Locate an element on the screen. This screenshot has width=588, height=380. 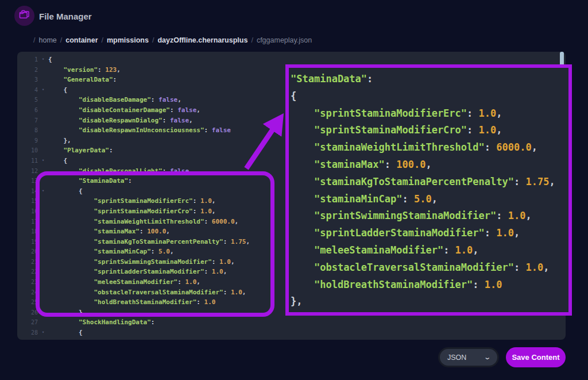
breadcrumb-item-home: home is located at coordinates (47, 40).